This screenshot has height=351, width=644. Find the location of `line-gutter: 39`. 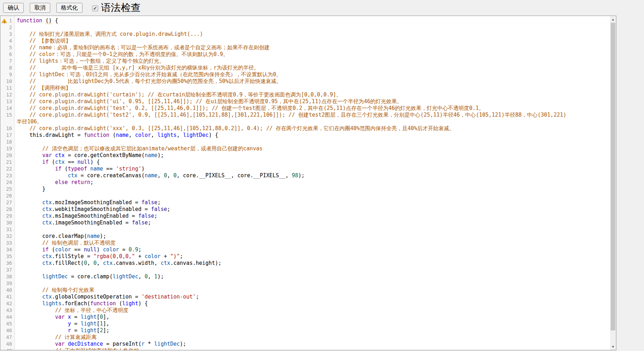

line-gutter: 39 is located at coordinates (8, 284).